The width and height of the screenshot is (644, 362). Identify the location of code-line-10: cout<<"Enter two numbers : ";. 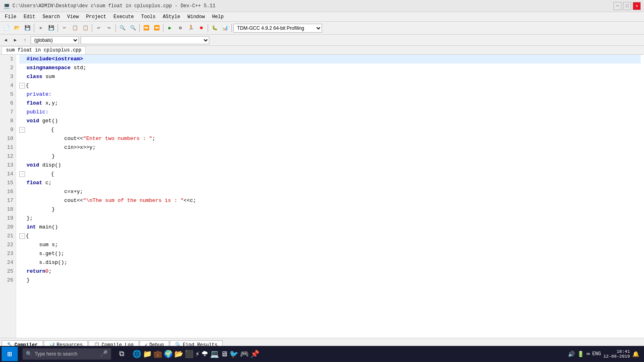
(330, 139).